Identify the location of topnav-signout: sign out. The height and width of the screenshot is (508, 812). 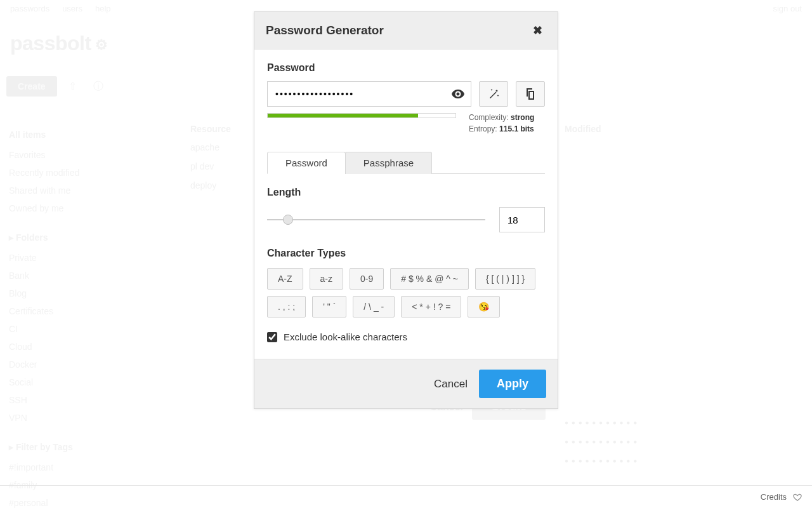
(787, 9).